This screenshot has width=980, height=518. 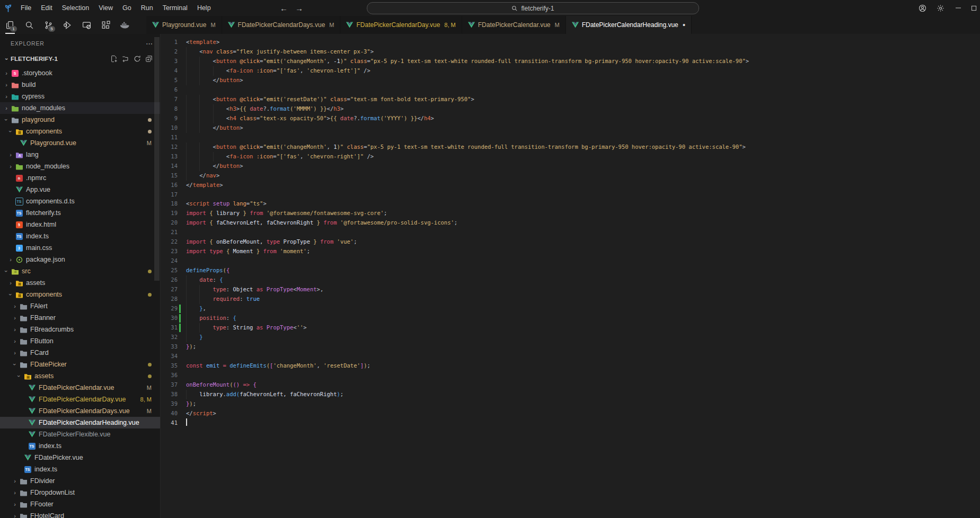 I want to click on tree-item-package-json: ›package.json, so click(x=80, y=260).